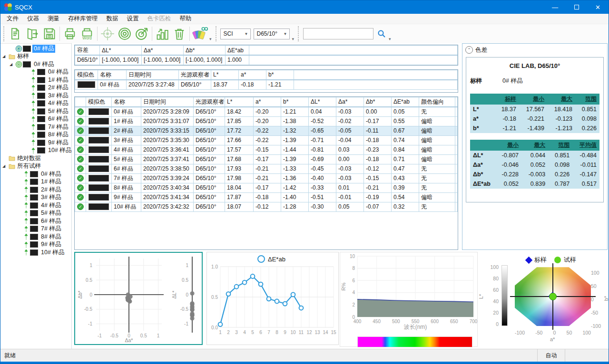 Image resolution: width=609 pixels, height=364 pixels. I want to click on menu-item: 设置, so click(133, 19).